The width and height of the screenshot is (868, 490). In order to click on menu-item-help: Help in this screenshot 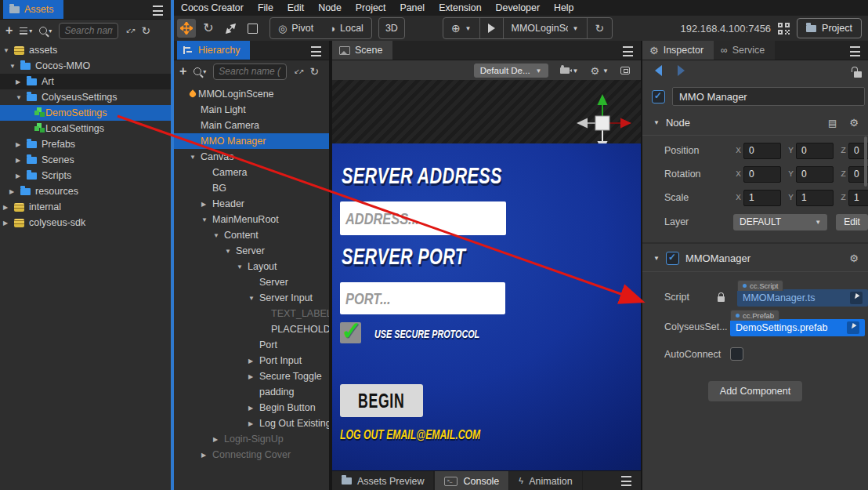, I will do `click(564, 8)`.